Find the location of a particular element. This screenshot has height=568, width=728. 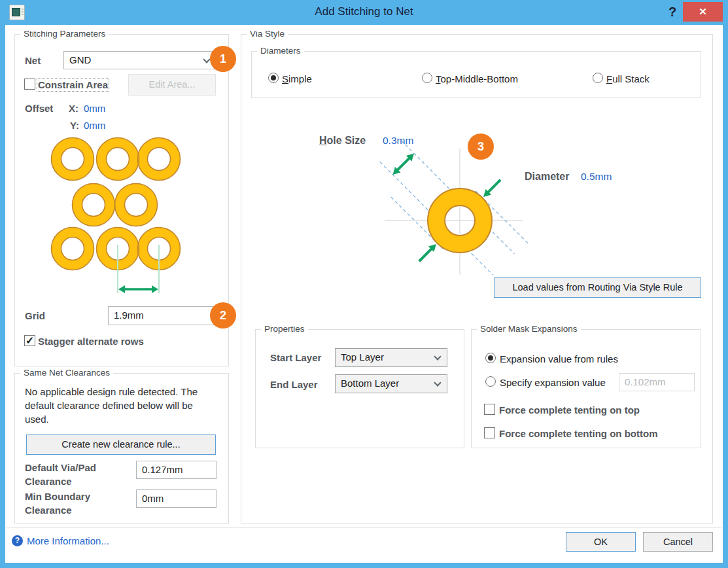

help-circle-icon: ? is located at coordinates (17, 541).